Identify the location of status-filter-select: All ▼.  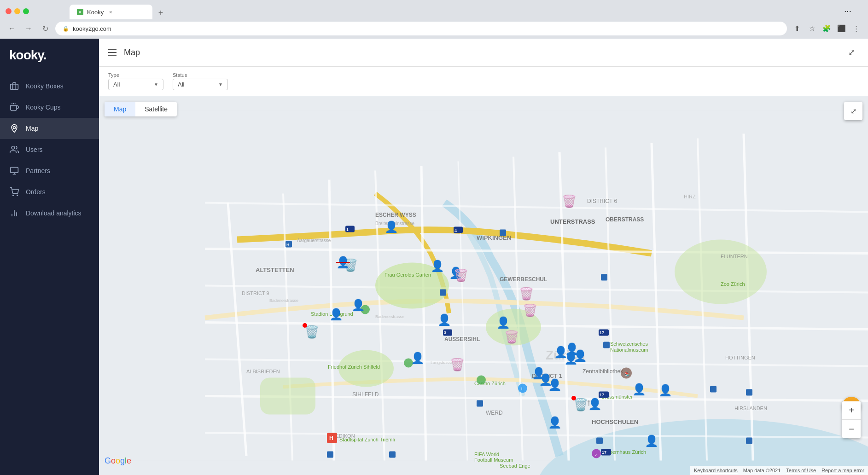
(200, 85).